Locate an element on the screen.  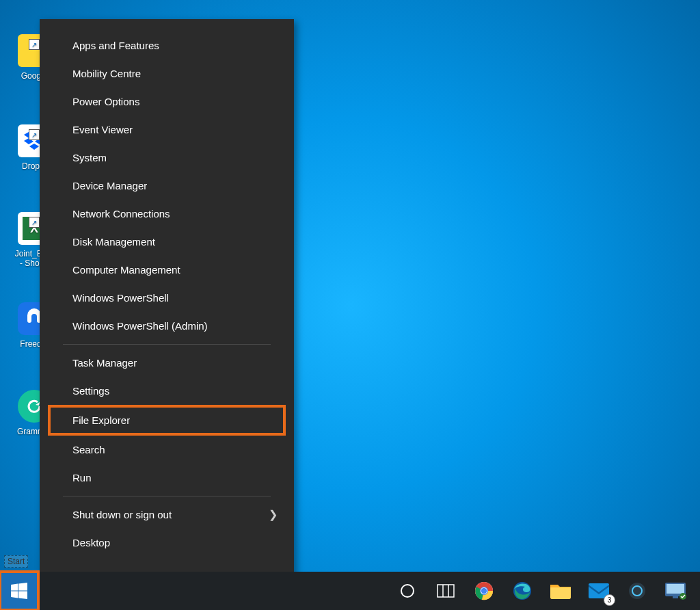
menu-item-disk-management: Disk Management is located at coordinates (167, 242).